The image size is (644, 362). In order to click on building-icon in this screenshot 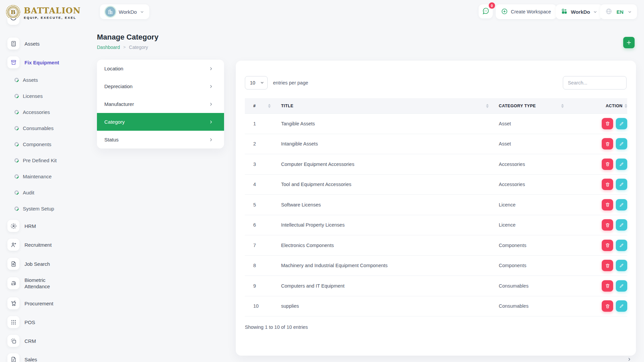, I will do `click(110, 12)`.